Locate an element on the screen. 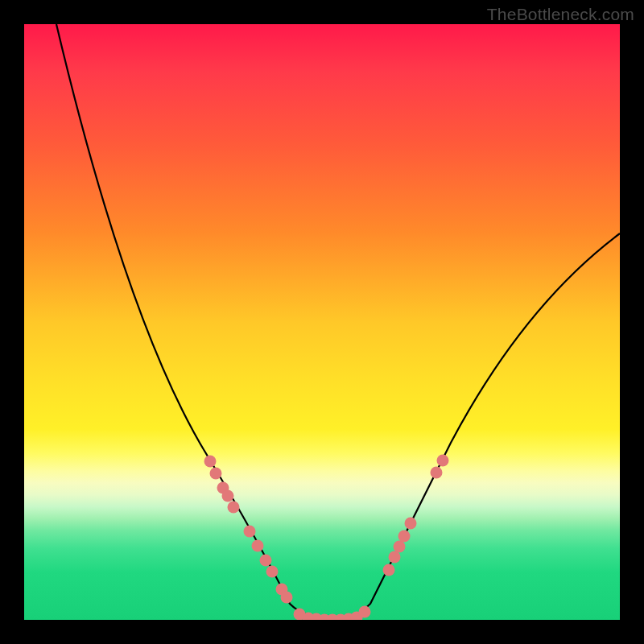  watermark-text: TheBottleneck.com is located at coordinates (560, 14).